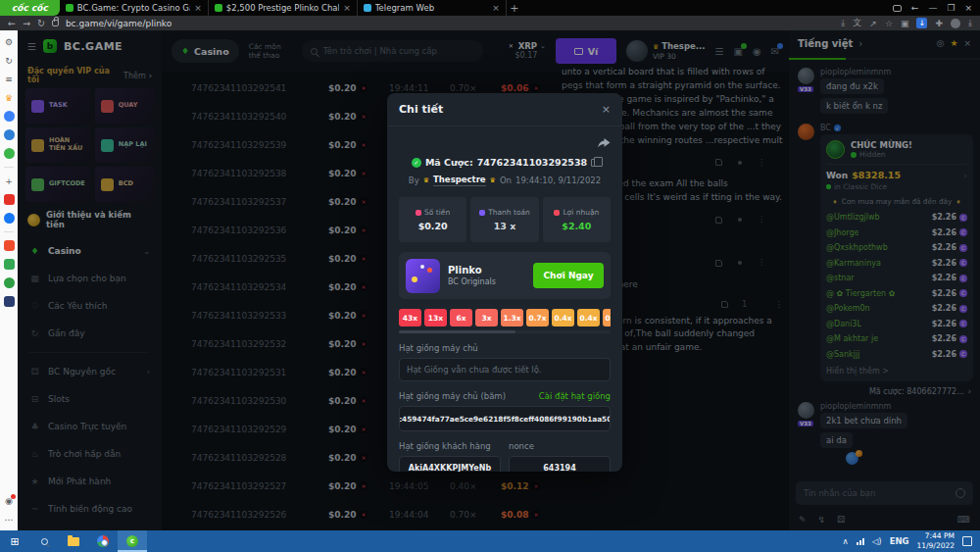 Image resolution: width=980 pixels, height=552 pixels. What do you see at coordinates (897, 218) in the screenshot?
I see `rain-winner-row: @Umtlizgjlwb $2.26 C` at bounding box center [897, 218].